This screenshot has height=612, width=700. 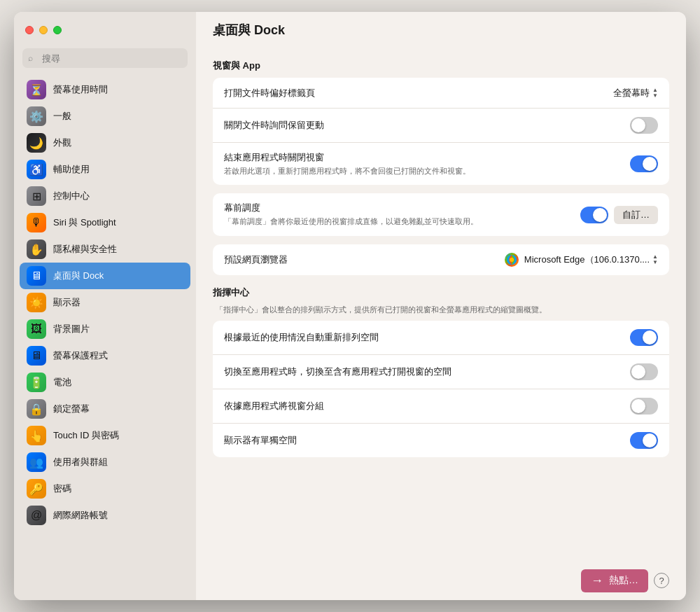 I want to click on row-close-ask: 關閉文件時詢問保留更動, so click(x=441, y=126).